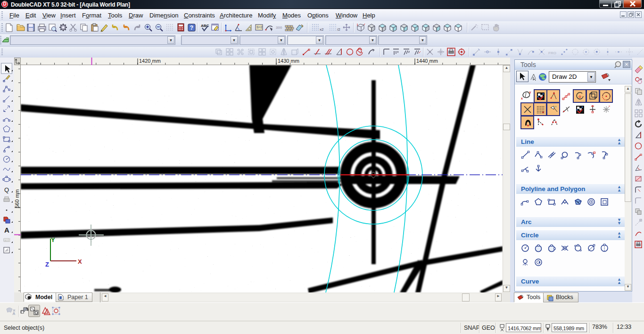  Describe the element at coordinates (7, 190) in the screenshot. I see `svg-text: Q` at that location.